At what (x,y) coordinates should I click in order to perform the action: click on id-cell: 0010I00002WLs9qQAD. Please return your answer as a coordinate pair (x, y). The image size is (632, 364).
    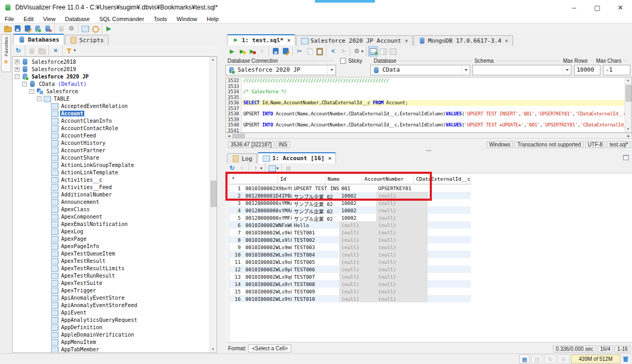
    Looking at the image, I should click on (268, 277).